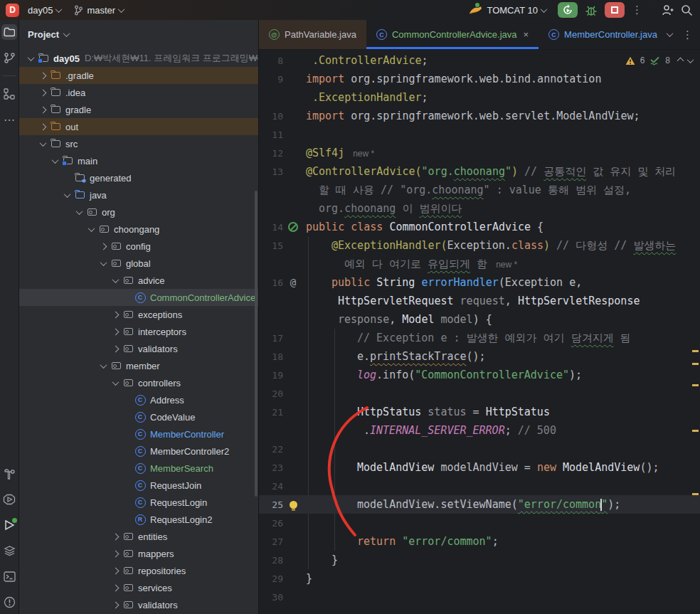  I want to click on tree-row-java: java, so click(139, 195).